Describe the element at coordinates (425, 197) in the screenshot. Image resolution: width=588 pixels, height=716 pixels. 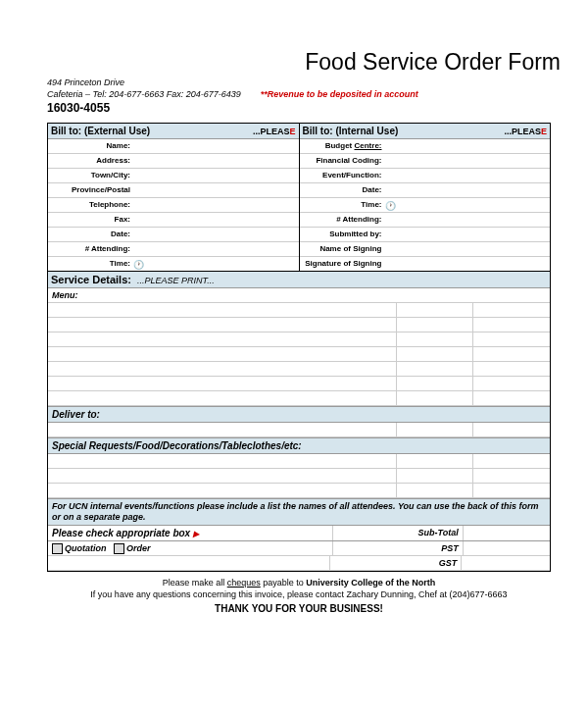
I see `bill-to-internal: Bill to: (Internal Use)...PLEASE Budget …` at that location.